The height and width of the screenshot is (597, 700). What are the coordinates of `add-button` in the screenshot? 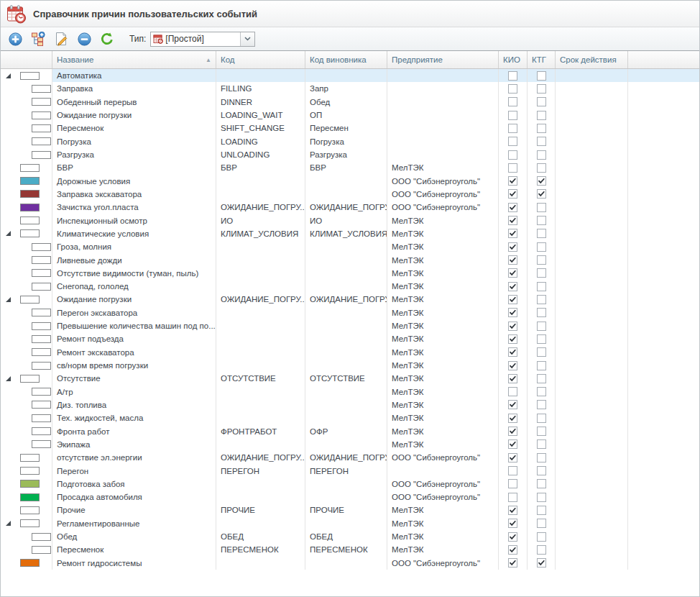 It's located at (15, 39).